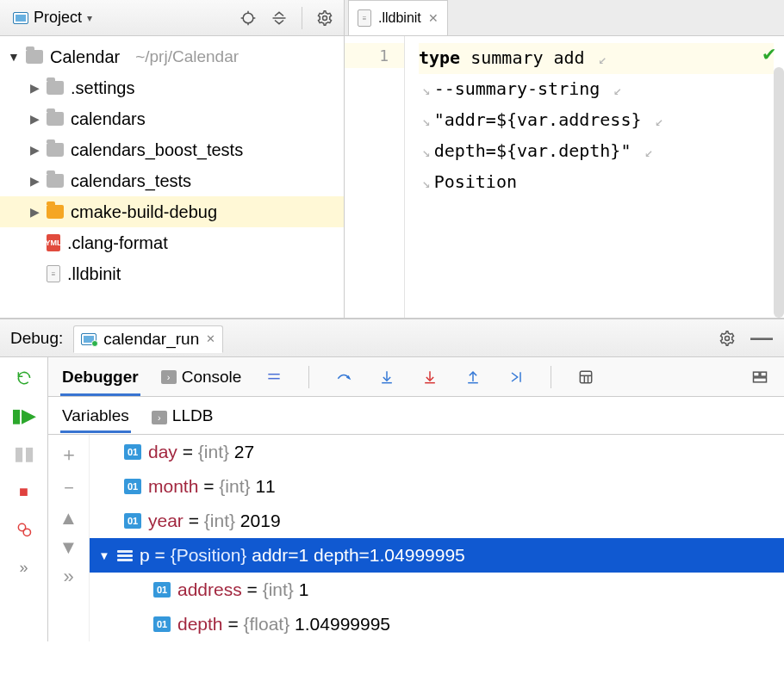 The width and height of the screenshot is (784, 675). What do you see at coordinates (69, 538) in the screenshot?
I see `variables-toolbar: ＋ － ▲ ▼ »` at bounding box center [69, 538].